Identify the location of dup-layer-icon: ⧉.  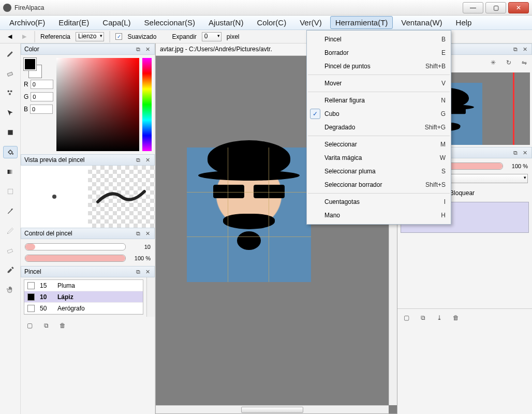
(423, 318).